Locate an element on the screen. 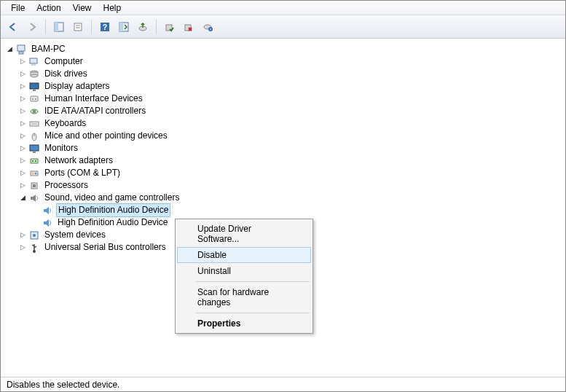 The height and width of the screenshot is (392, 566). back-button is located at coordinates (13, 27).